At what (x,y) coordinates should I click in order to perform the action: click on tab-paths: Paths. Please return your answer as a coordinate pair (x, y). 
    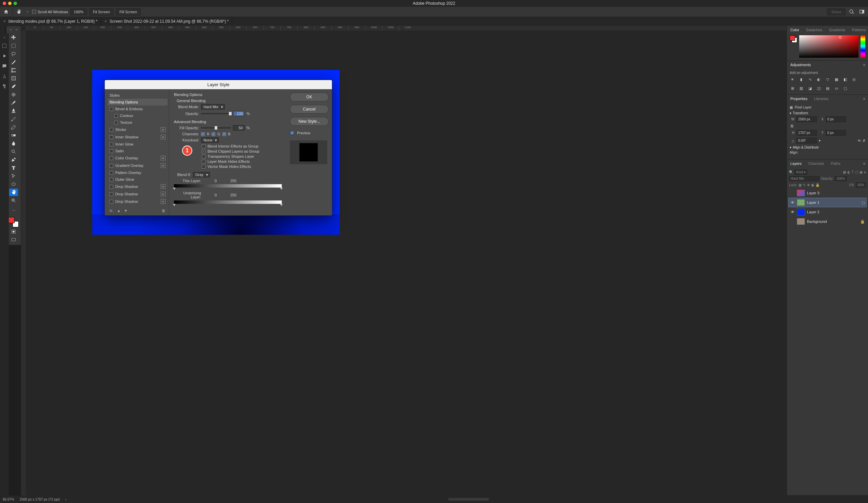
    Looking at the image, I should click on (836, 163).